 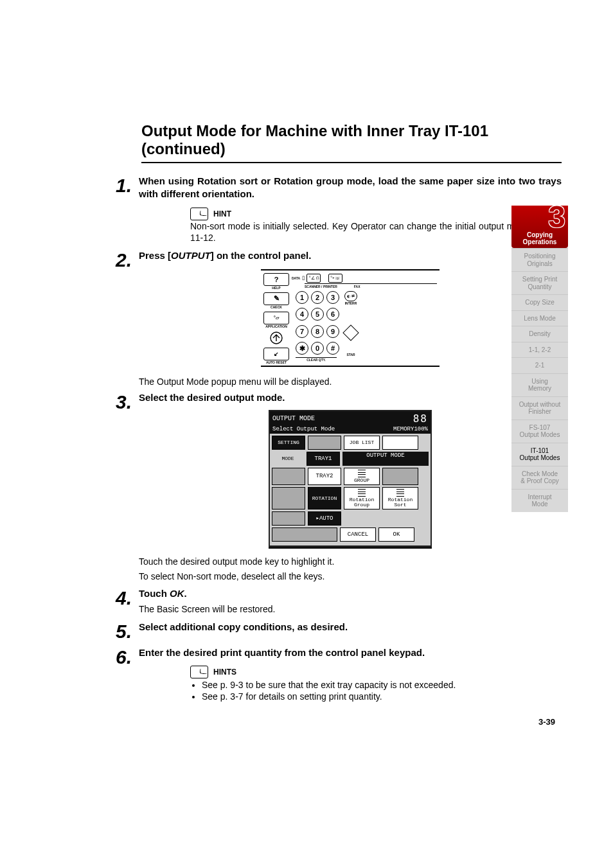 I want to click on hint-label: HINT, so click(x=222, y=214).